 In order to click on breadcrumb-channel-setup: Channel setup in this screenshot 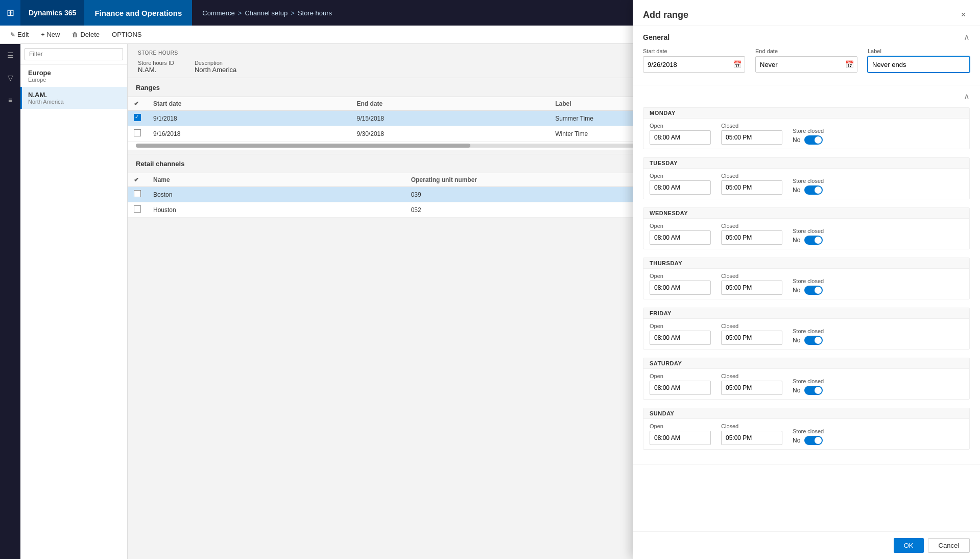, I will do `click(266, 13)`.